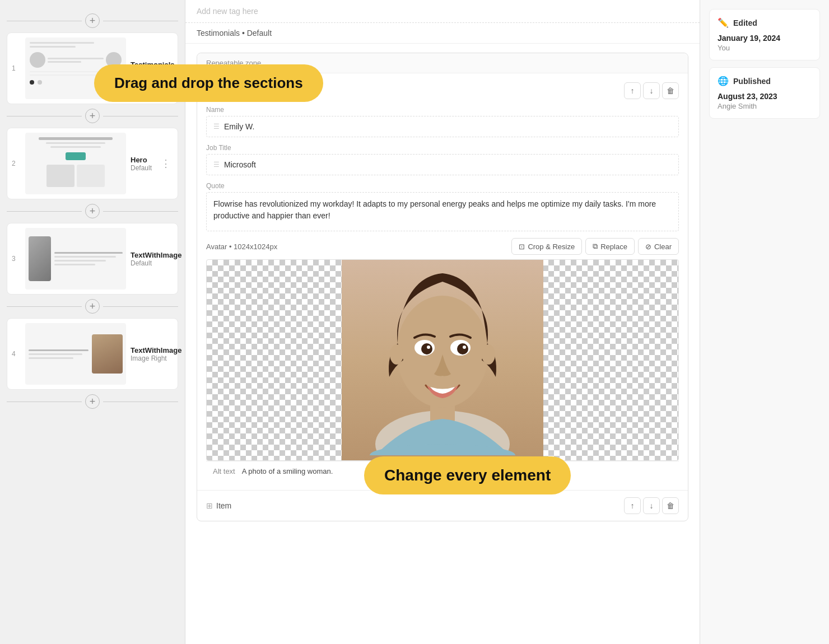 This screenshot has width=829, height=644. What do you see at coordinates (218, 506) in the screenshot?
I see `item-label-2: ⊞ Item` at bounding box center [218, 506].